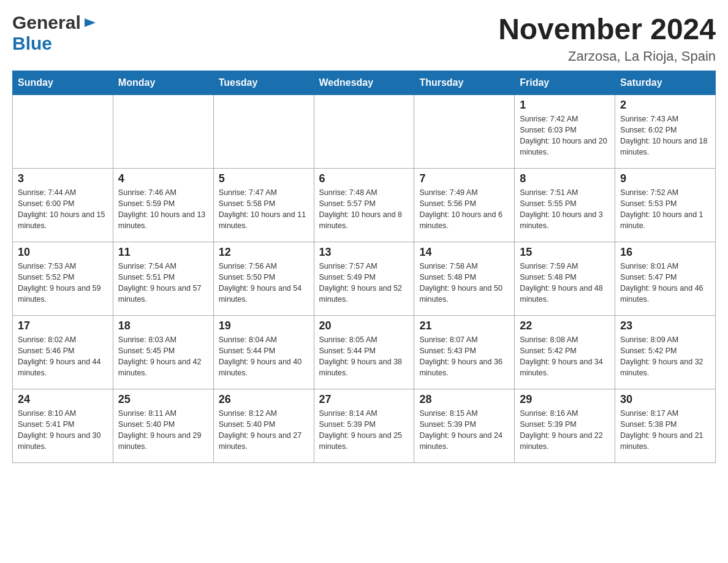 The height and width of the screenshot is (563, 728). What do you see at coordinates (163, 205) in the screenshot?
I see `calendar-cell: 4Sunrise: 7:46 AMSunset: 5:59 PMDaylight…` at bounding box center [163, 205].